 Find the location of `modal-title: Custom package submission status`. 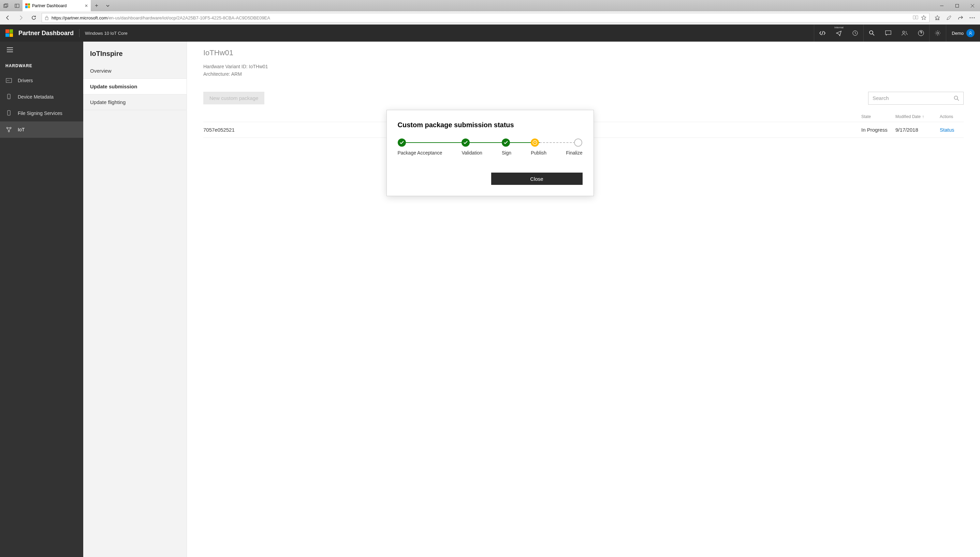

modal-title: Custom package submission status is located at coordinates (490, 125).